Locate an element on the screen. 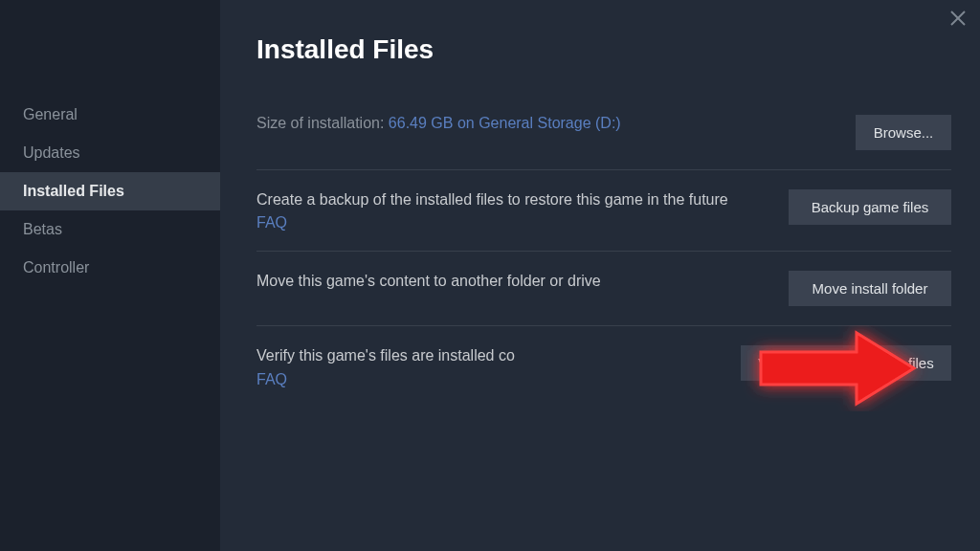 The width and height of the screenshot is (980, 551). verify-desc: Verify this game's files are installed c… is located at coordinates (489, 356).